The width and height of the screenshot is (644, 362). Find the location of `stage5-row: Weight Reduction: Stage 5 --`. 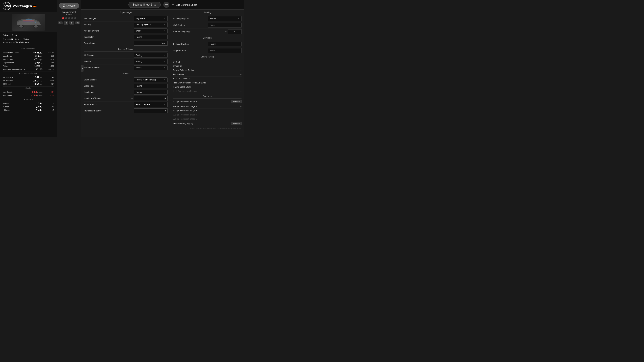

stage5-row: Weight Reduction: Stage 5 -- is located at coordinates (207, 119).